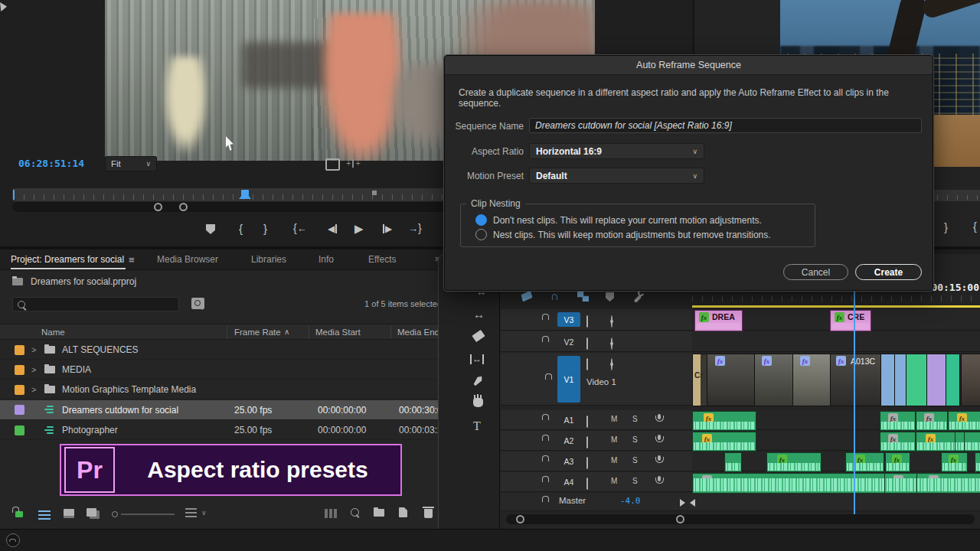  I want to click on timeline-settings-wrench-icon, so click(637, 297).